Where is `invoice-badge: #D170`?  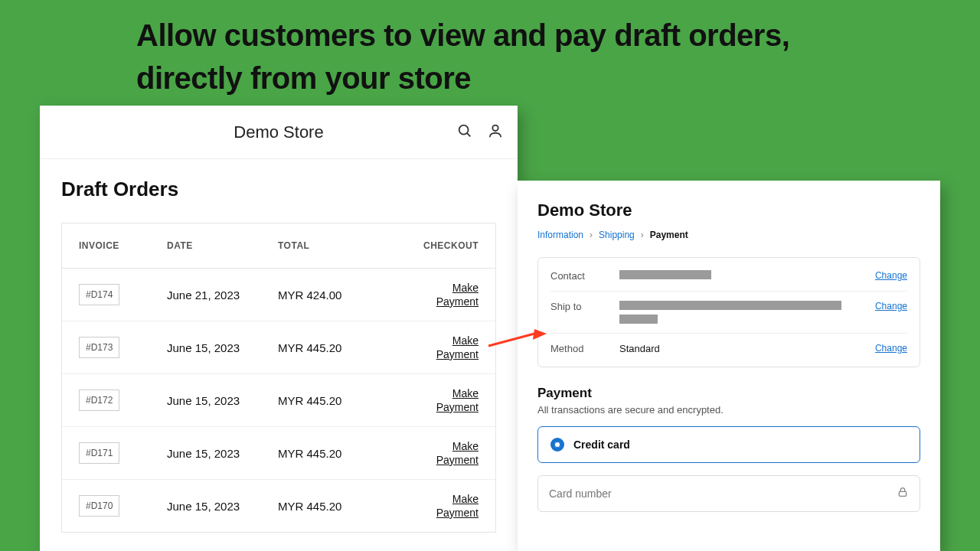
invoice-badge: #D170 is located at coordinates (100, 506).